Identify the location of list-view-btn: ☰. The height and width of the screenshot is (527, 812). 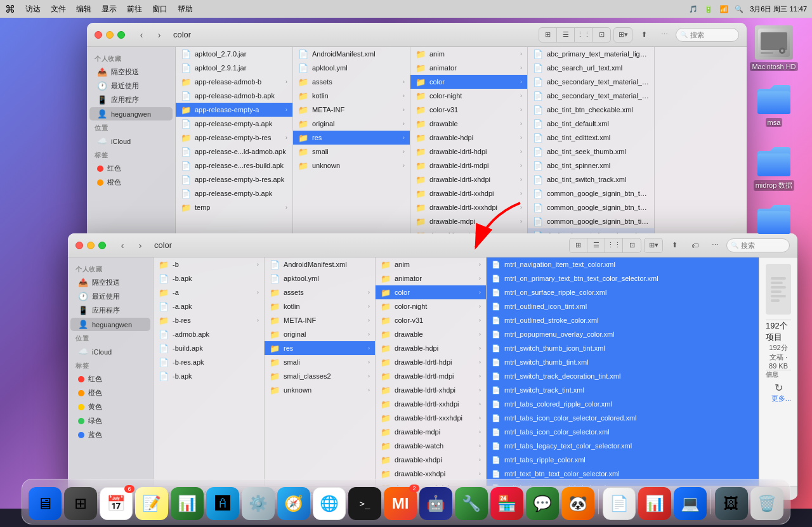
(566, 35).